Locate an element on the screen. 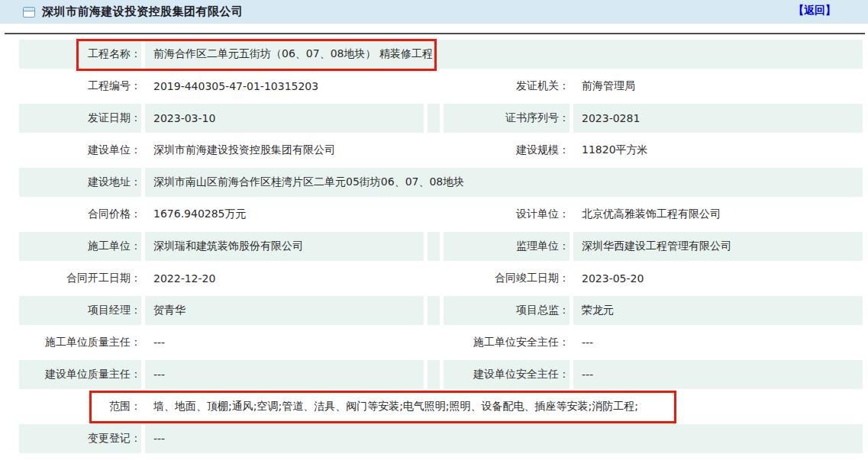 This screenshot has height=460, width=868. table-row-change-registration: 变更登记： --- is located at coordinates (441, 439).